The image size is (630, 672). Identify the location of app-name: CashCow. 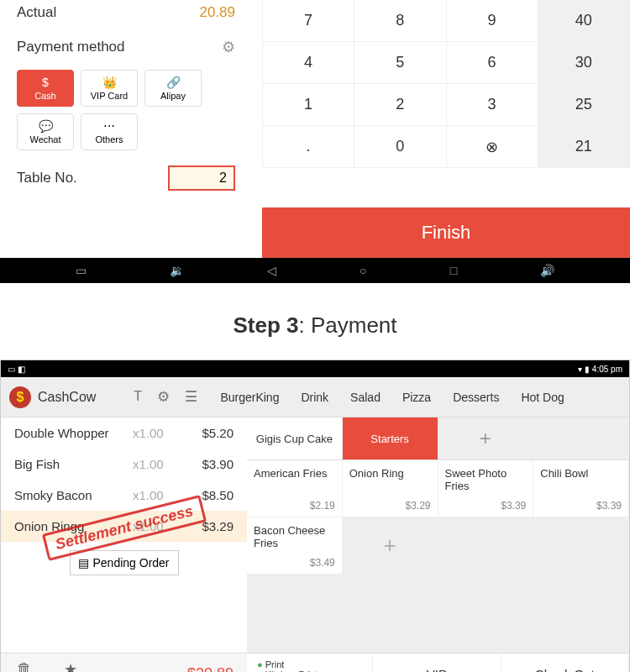
(80, 397).